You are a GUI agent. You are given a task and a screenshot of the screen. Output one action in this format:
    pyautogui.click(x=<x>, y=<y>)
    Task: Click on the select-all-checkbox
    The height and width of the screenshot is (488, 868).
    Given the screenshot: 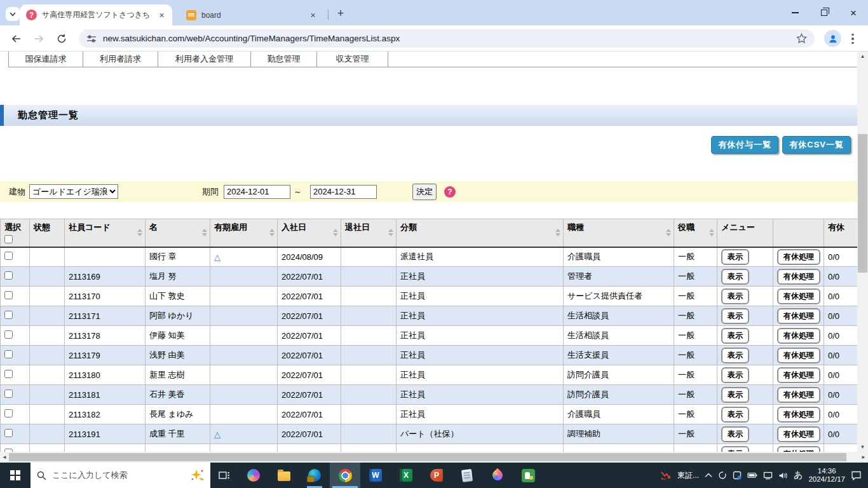 What is the action you would take?
    pyautogui.click(x=9, y=239)
    